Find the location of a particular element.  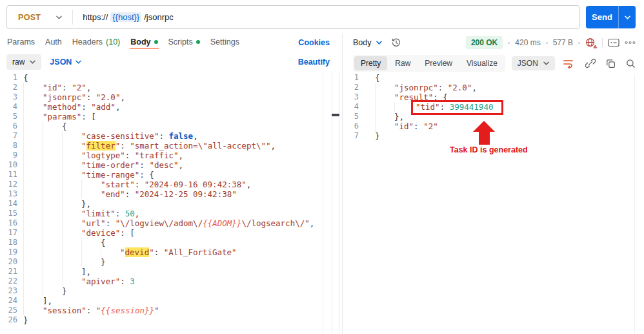

token-pun: : is located at coordinates (92, 310).